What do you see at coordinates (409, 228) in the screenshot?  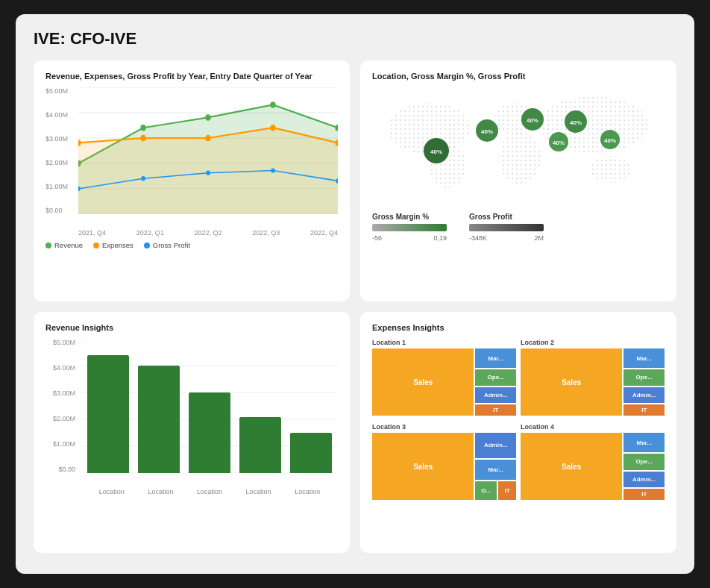 I see `gross-margin-bar` at bounding box center [409, 228].